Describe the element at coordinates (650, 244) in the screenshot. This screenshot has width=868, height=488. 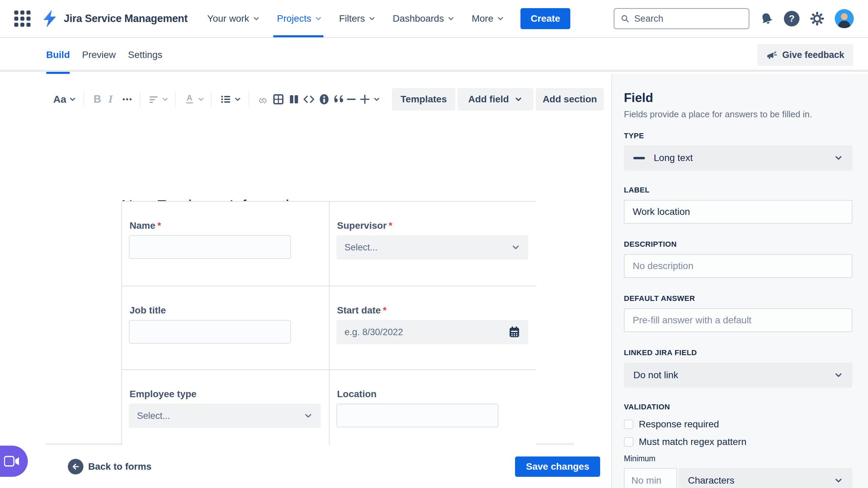
I see `description-section-label: DESCRIPTION` at that location.